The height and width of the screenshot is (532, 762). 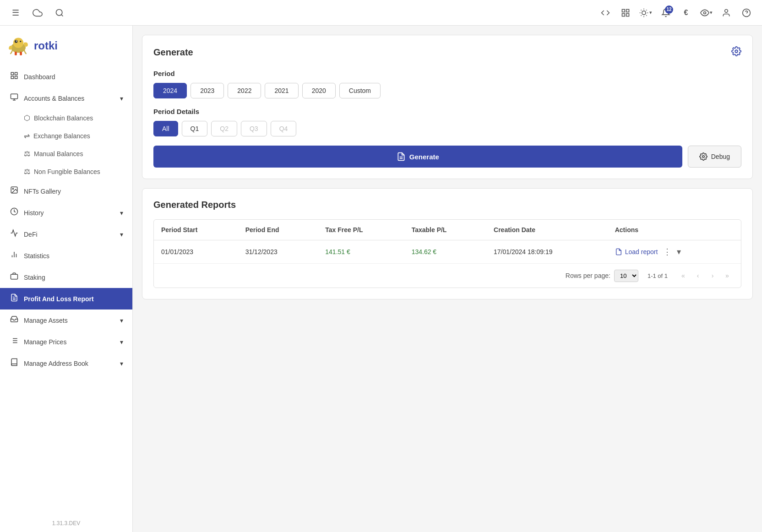 I want to click on reports-table: Period Start Period End Tax Free P/L Tax…, so click(x=447, y=242).